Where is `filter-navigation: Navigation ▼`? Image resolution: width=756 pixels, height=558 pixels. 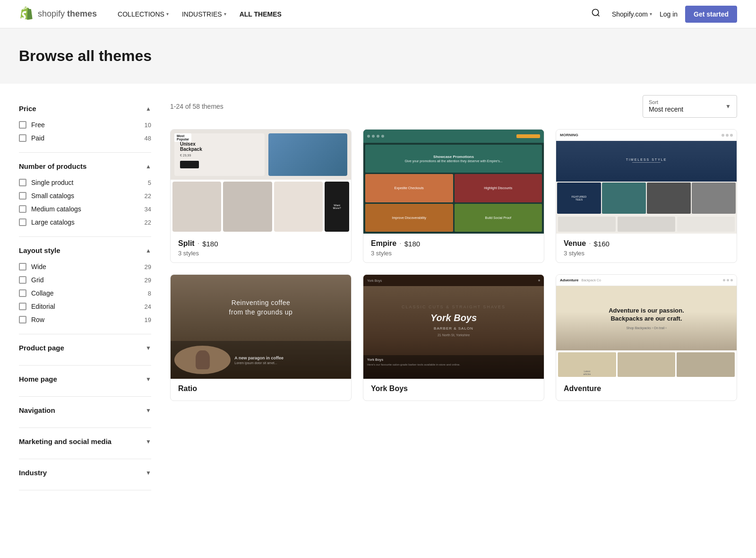
filter-navigation: Navigation ▼ is located at coordinates (85, 412).